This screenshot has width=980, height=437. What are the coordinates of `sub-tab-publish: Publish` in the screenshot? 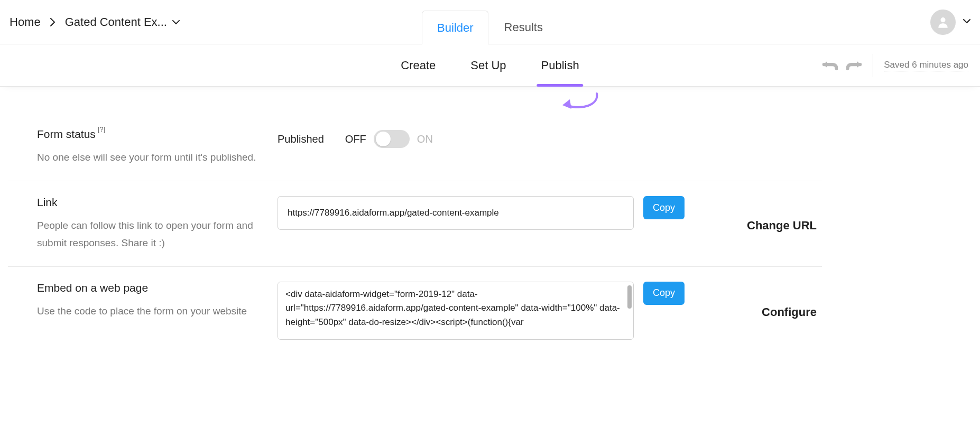 It's located at (560, 66).